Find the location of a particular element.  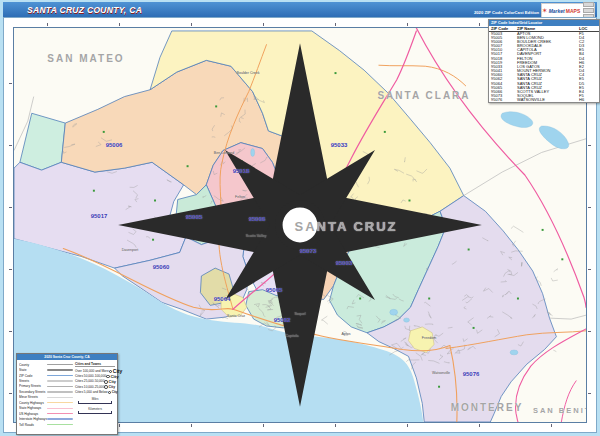

scalebar-km: Kilometers is located at coordinates (95, 410).